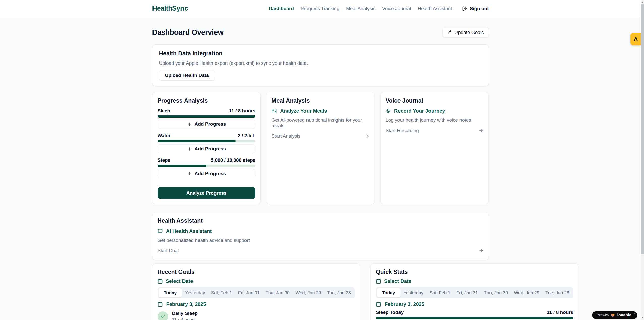 The width and height of the screenshot is (644, 320). I want to click on voice-journal-description: Log your health journey with voice notes, so click(435, 120).